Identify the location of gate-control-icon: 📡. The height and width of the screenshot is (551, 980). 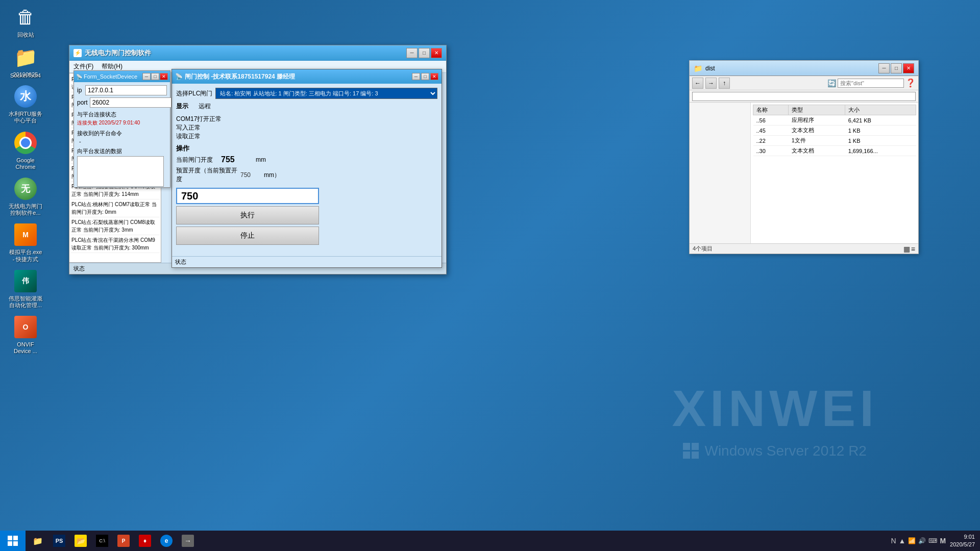
(179, 77).